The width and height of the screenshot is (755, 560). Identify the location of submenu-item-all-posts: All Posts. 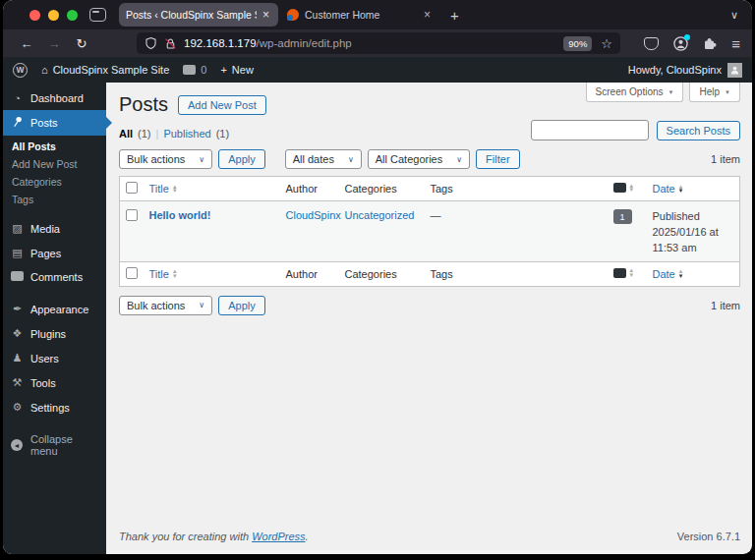
(55, 146).